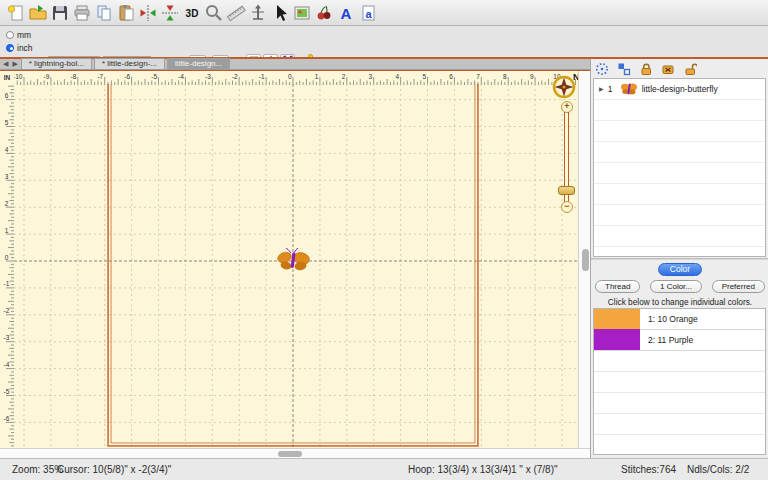 The image size is (768, 480). Describe the element at coordinates (324, 13) in the screenshot. I see `merge-design-button` at that location.